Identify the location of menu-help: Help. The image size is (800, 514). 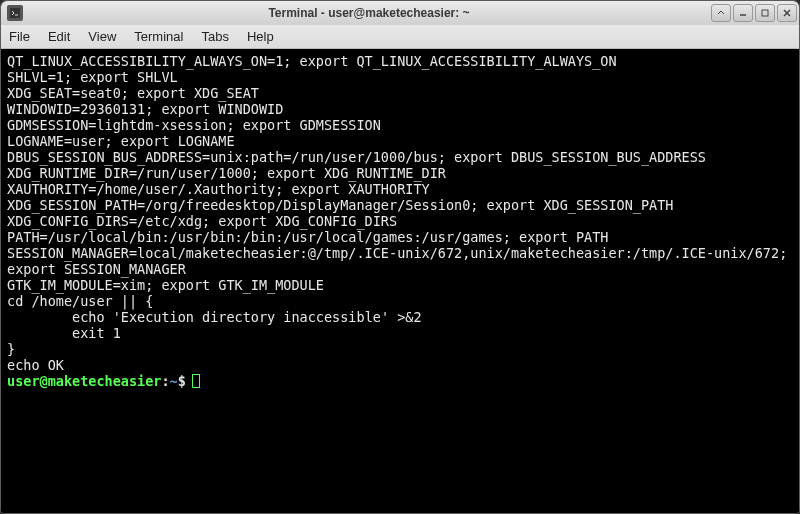
(260, 36).